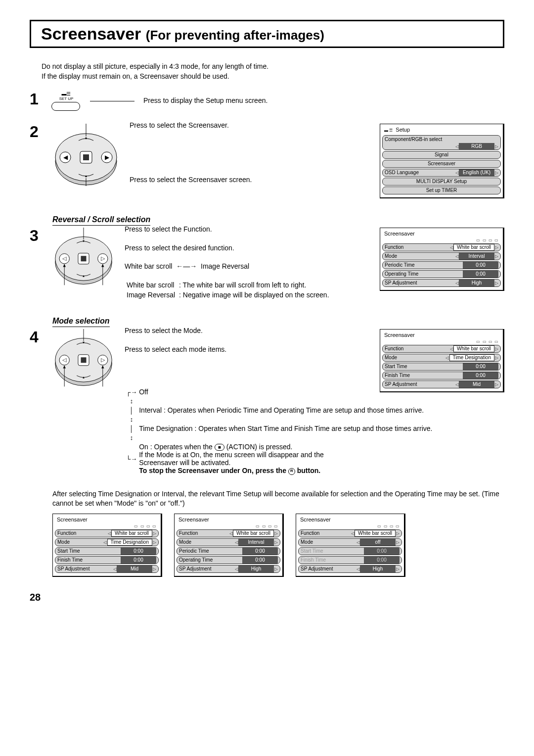 The width and height of the screenshot is (534, 756). Describe the element at coordinates (41, 132) in the screenshot. I see `step-2-number: 2` at that location.